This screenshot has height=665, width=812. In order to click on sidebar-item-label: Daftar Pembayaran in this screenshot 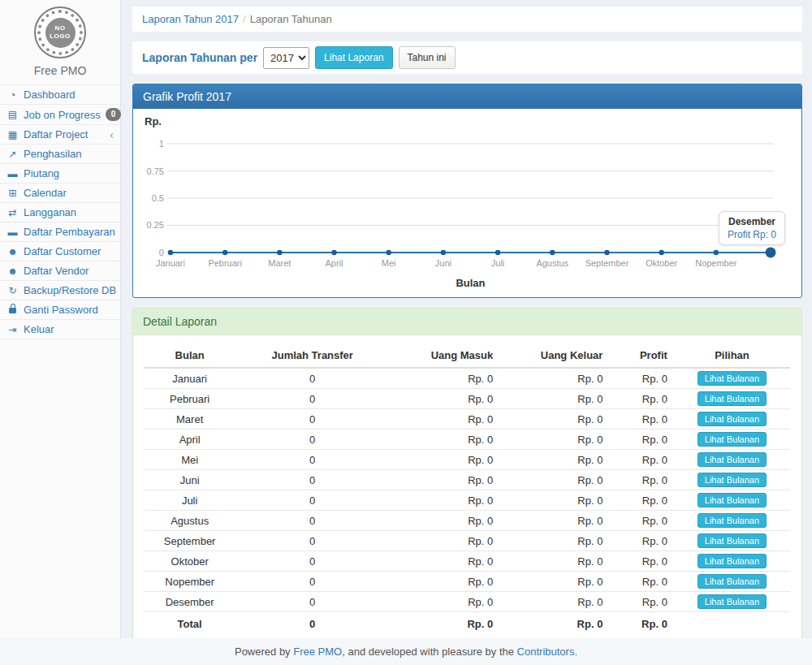, I will do `click(70, 232)`.